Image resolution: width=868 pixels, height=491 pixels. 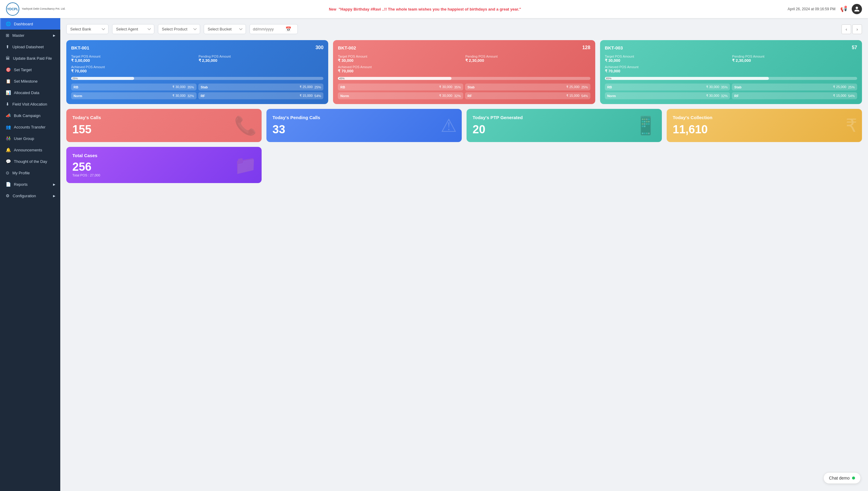 What do you see at coordinates (7, 173) in the screenshot?
I see `my-profile-icon: ⊙` at bounding box center [7, 173].